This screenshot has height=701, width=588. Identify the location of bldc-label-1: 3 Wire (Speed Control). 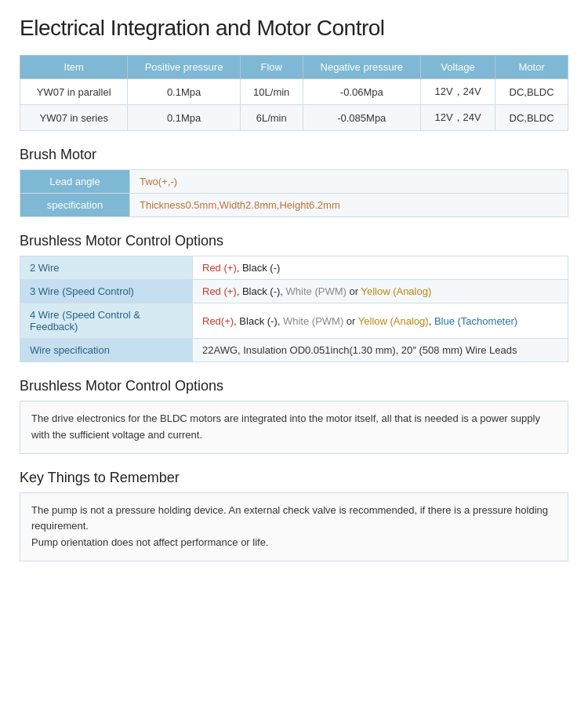
(107, 292).